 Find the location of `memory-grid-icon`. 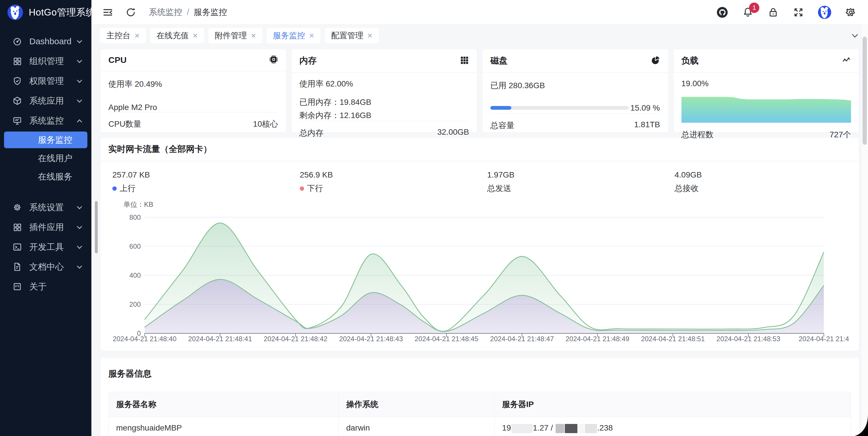

memory-grid-icon is located at coordinates (464, 61).